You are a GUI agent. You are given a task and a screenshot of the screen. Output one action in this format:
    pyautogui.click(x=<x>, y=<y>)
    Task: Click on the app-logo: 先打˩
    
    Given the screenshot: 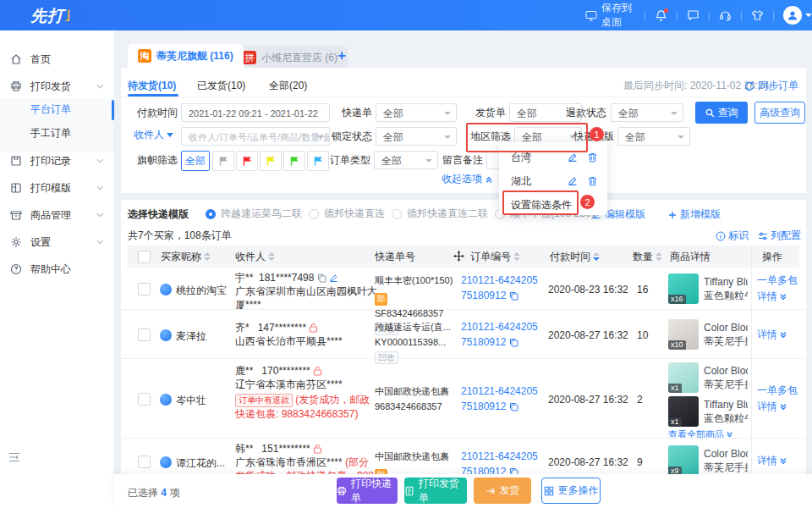 What is the action you would take?
    pyautogui.click(x=51, y=16)
    